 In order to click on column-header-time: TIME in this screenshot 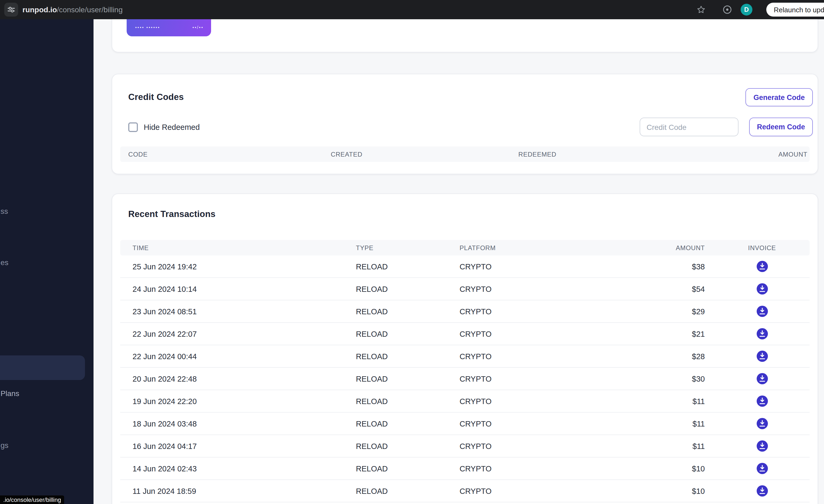, I will do `click(232, 248)`.